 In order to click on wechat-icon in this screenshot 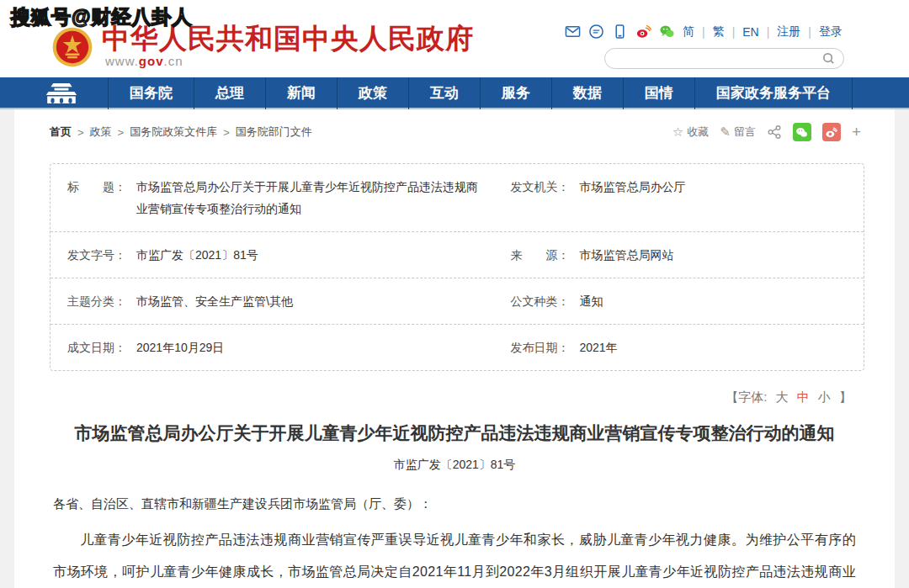, I will do `click(667, 32)`.